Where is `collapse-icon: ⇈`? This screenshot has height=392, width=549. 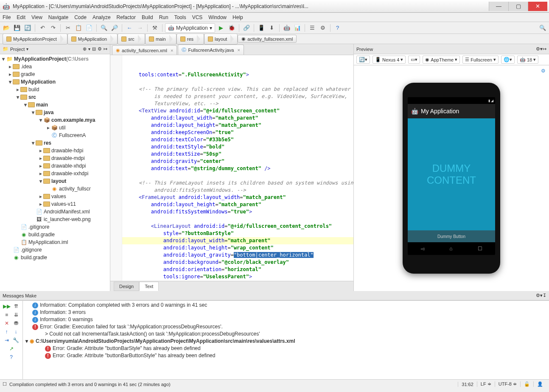 collapse-icon: ⇈ is located at coordinates (16, 306).